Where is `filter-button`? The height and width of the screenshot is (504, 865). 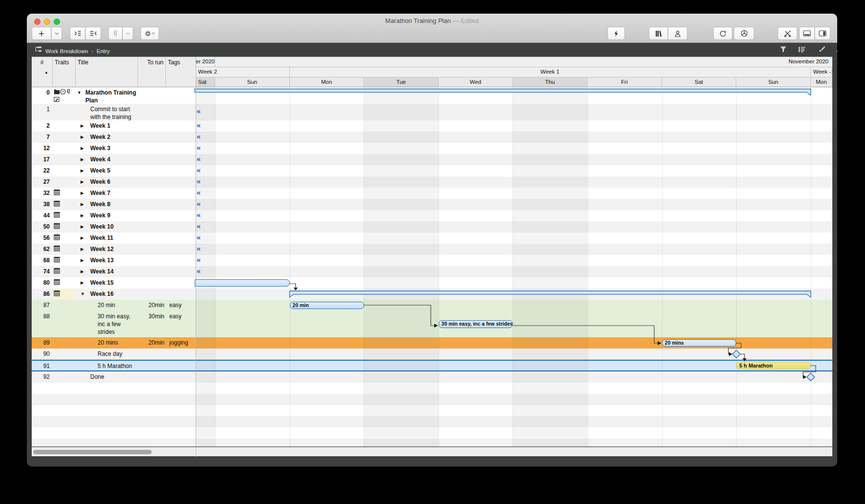 filter-button is located at coordinates (784, 51).